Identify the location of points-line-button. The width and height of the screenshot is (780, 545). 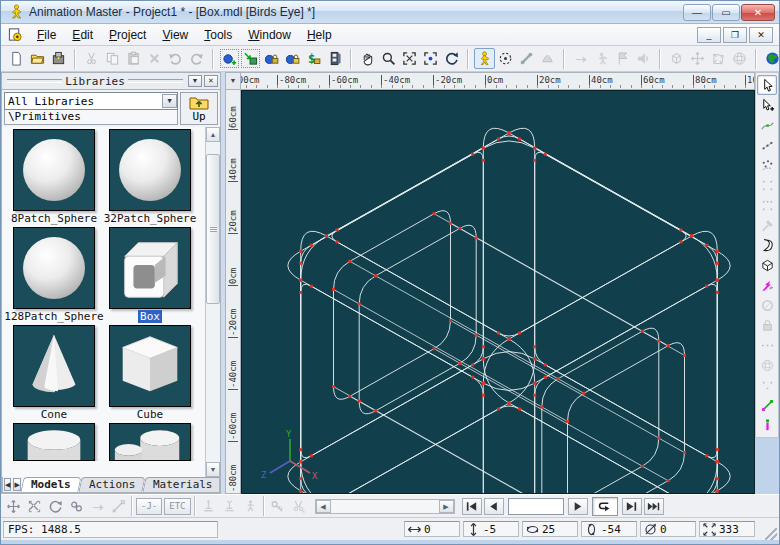
(767, 145).